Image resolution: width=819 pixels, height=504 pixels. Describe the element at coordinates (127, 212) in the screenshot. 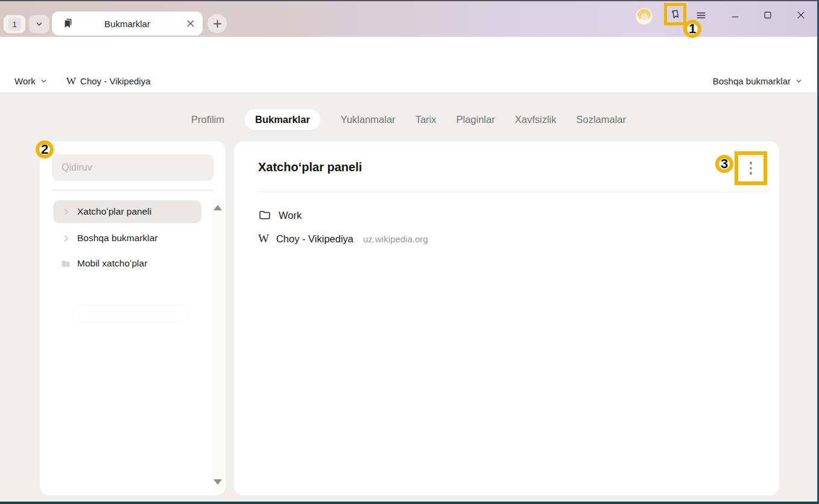

I see `sidebar-item-bookmarks-panel: Xatchoʻplar paneli` at that location.